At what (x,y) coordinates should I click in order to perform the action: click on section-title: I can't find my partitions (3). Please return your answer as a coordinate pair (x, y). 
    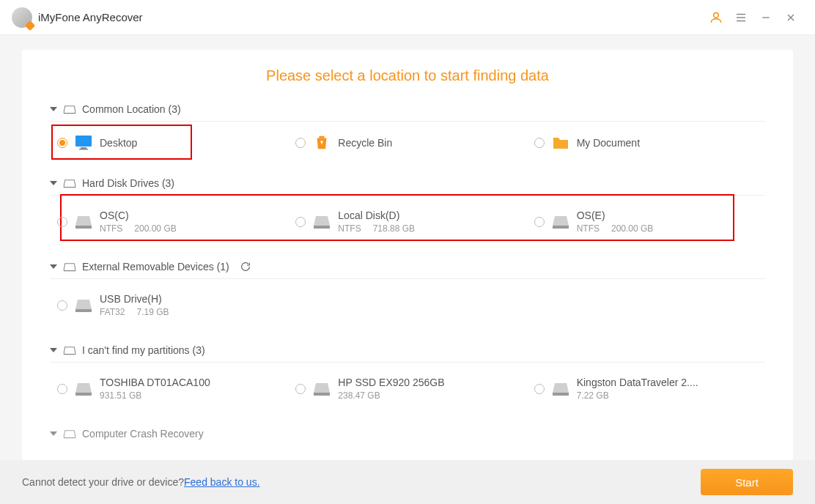
    Looking at the image, I should click on (144, 350).